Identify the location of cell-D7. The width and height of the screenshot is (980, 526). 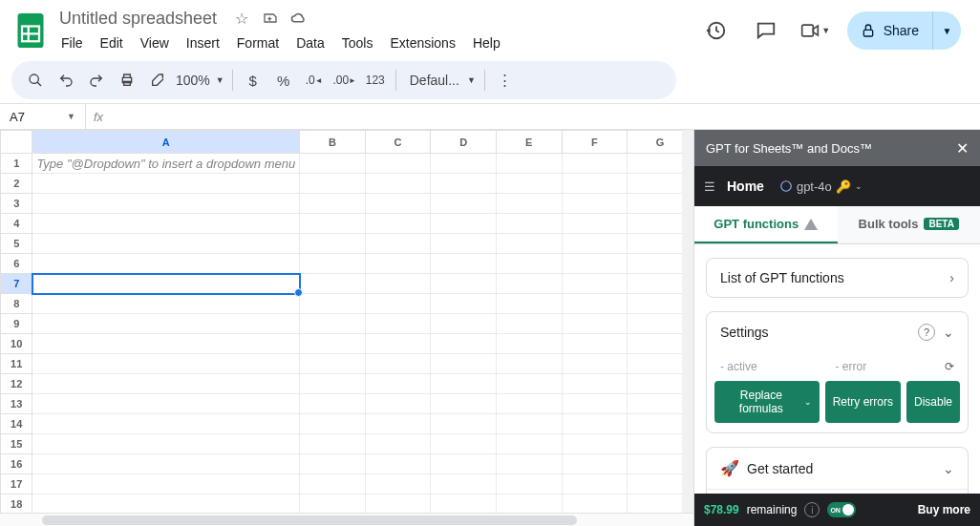
(464, 284).